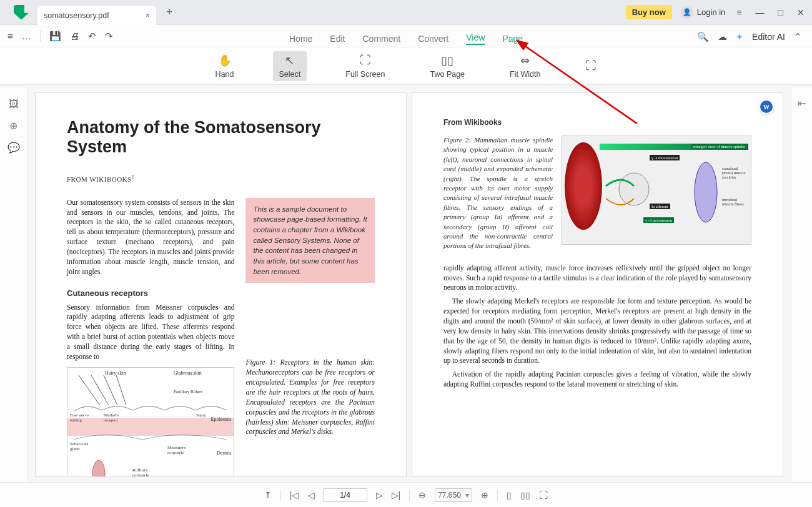  What do you see at coordinates (225, 61) in the screenshot?
I see `hand-icon: ✋` at bounding box center [225, 61].